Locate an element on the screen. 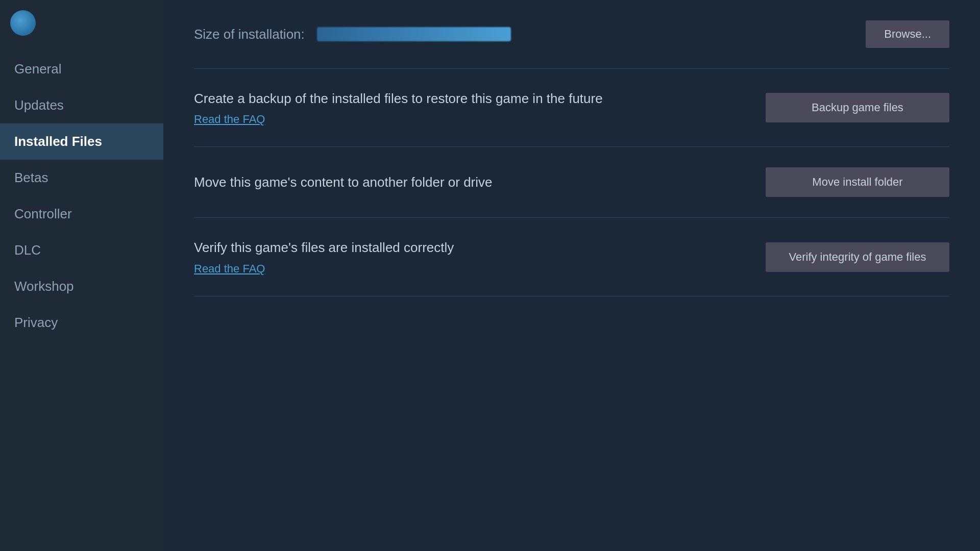 The height and width of the screenshot is (551, 980). sidebar-item-label: Privacy is located at coordinates (36, 322).